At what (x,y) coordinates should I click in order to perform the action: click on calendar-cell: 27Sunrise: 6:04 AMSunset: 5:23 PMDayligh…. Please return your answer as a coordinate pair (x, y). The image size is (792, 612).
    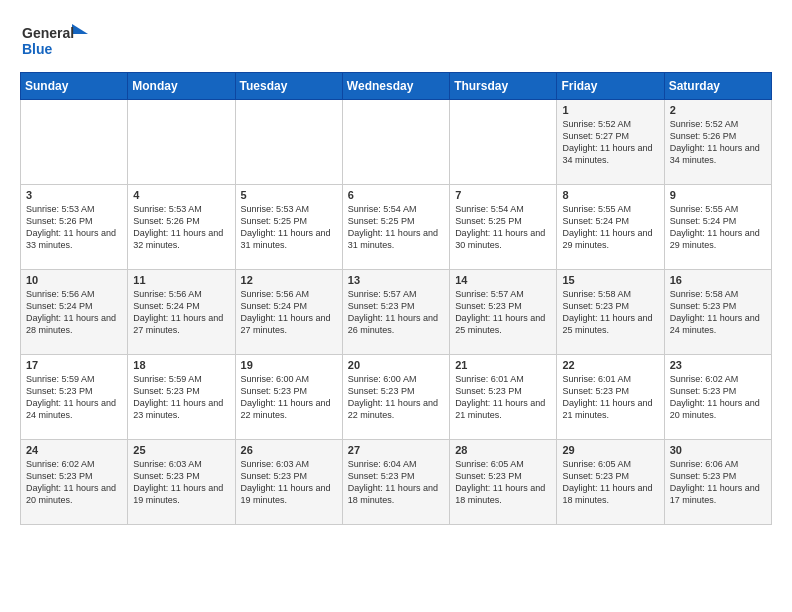
    Looking at the image, I should click on (396, 482).